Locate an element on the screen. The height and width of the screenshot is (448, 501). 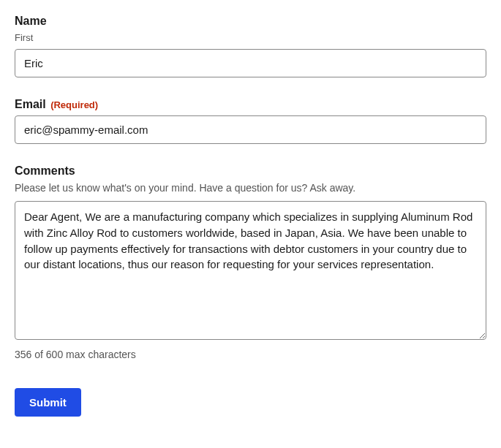
email-label: Email (Required) is located at coordinates (250, 105).